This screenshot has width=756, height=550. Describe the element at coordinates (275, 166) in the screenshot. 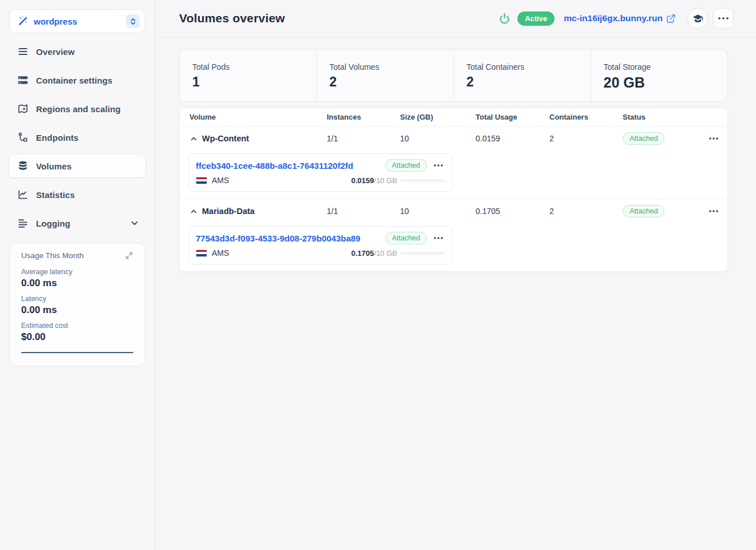

I see `volume-instance-id-link: ffceb340-1cee-488b-a8c1-76431120f2fd` at that location.